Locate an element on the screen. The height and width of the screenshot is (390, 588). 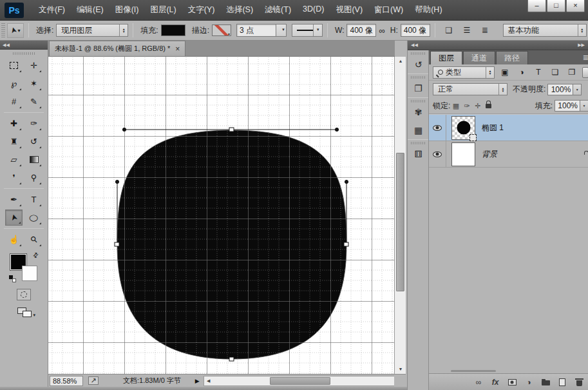
tab-paths: 路径 is located at coordinates (512, 58).